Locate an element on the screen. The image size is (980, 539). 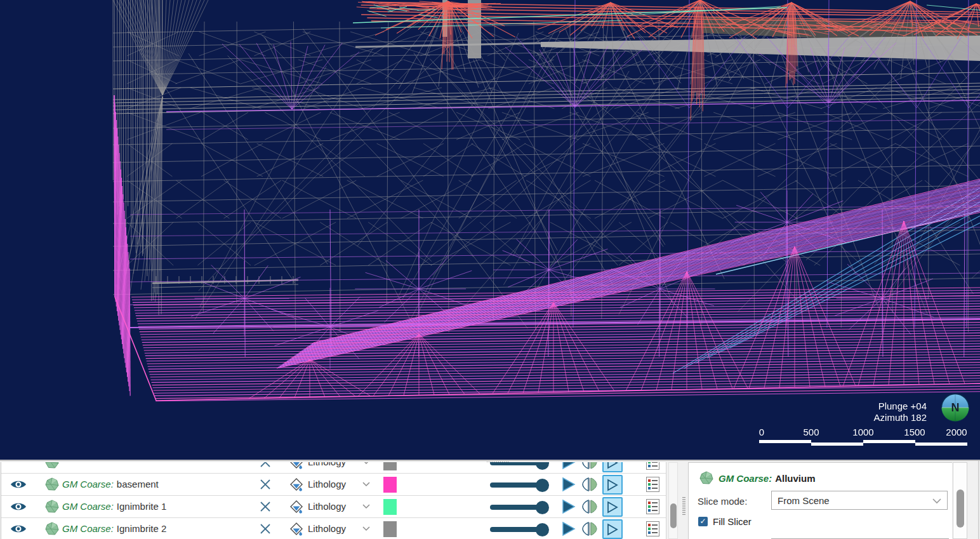
compass-ball: N is located at coordinates (955, 408).